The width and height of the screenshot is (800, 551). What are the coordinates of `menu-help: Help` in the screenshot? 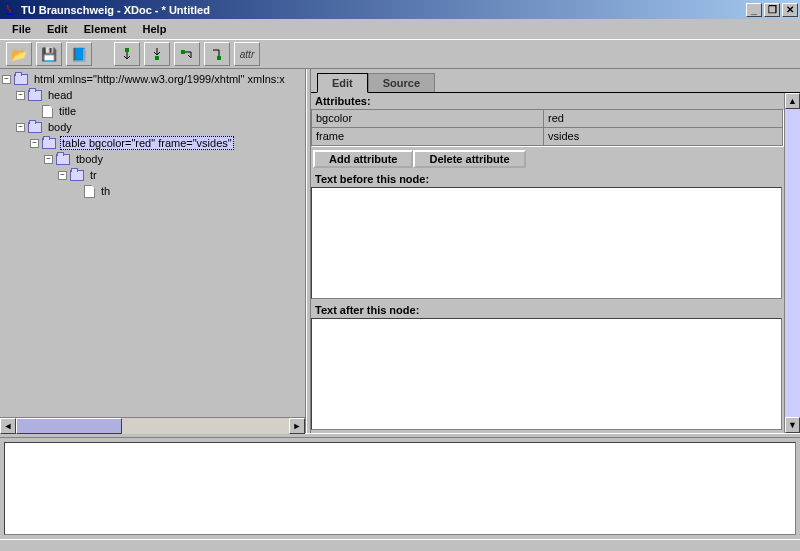 It's located at (155, 29).